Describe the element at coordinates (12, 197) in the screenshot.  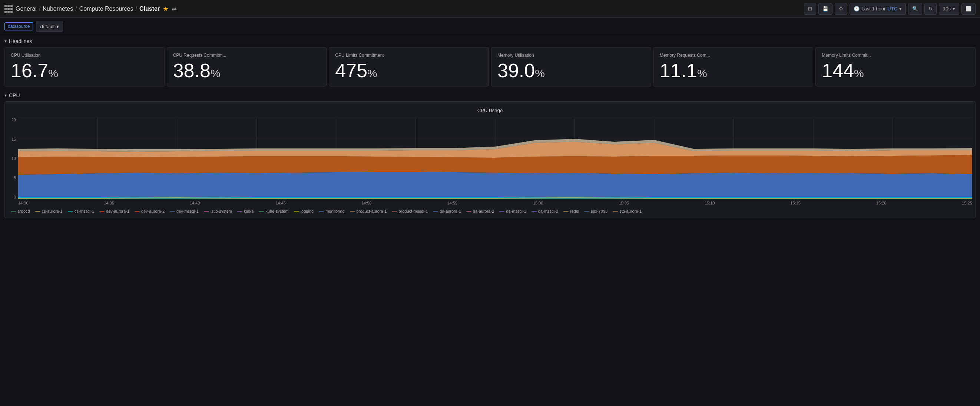
I see `y-axis-label: 0` at that location.